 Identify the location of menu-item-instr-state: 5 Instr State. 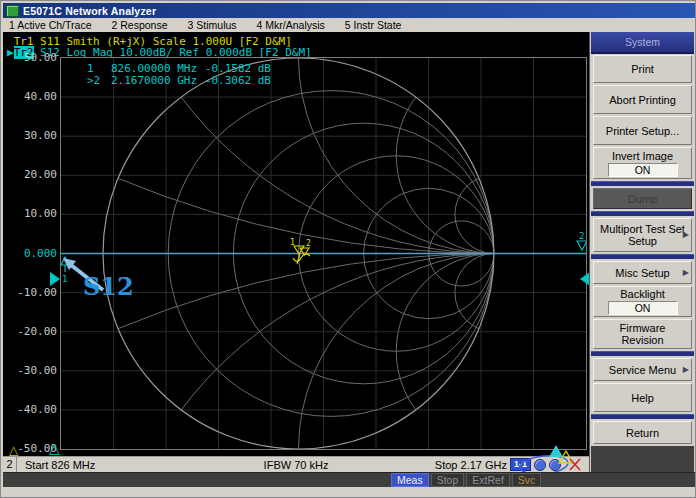
(374, 25).